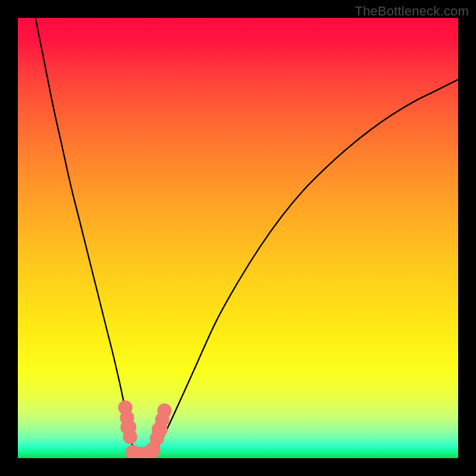 This screenshot has width=476, height=476. Describe the element at coordinates (412, 11) in the screenshot. I see `watermark-text: TheBottleneck.com` at that location.